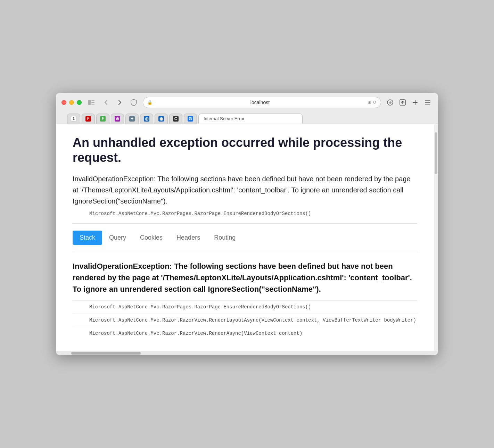  Describe the element at coordinates (190, 119) in the screenshot. I see `browser-tab-9: G` at that location.